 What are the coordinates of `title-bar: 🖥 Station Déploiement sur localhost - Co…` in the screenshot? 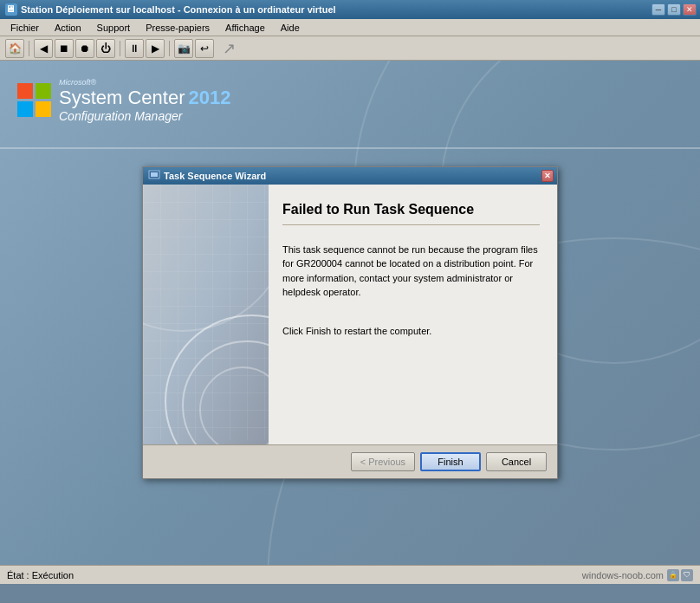 It's located at (350, 10).